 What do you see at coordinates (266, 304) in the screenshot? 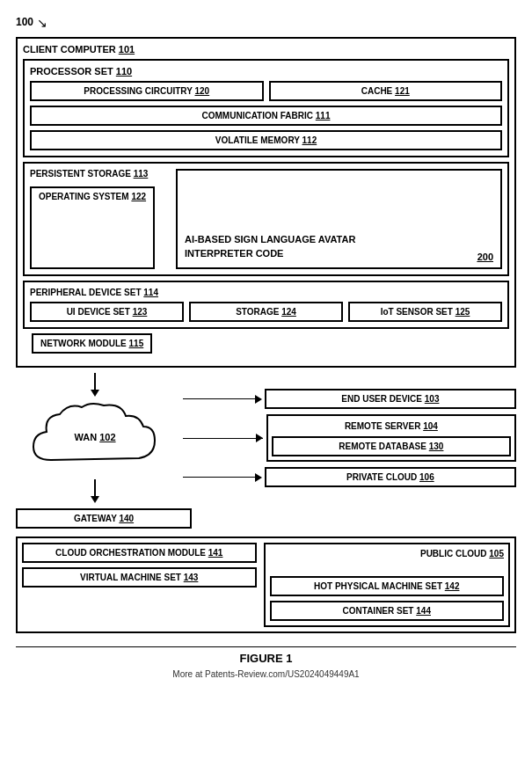
I see `peripheral-device-box: PERIPHERAL DEVICE SET 114 UI DEVICE SET …` at bounding box center [266, 304].